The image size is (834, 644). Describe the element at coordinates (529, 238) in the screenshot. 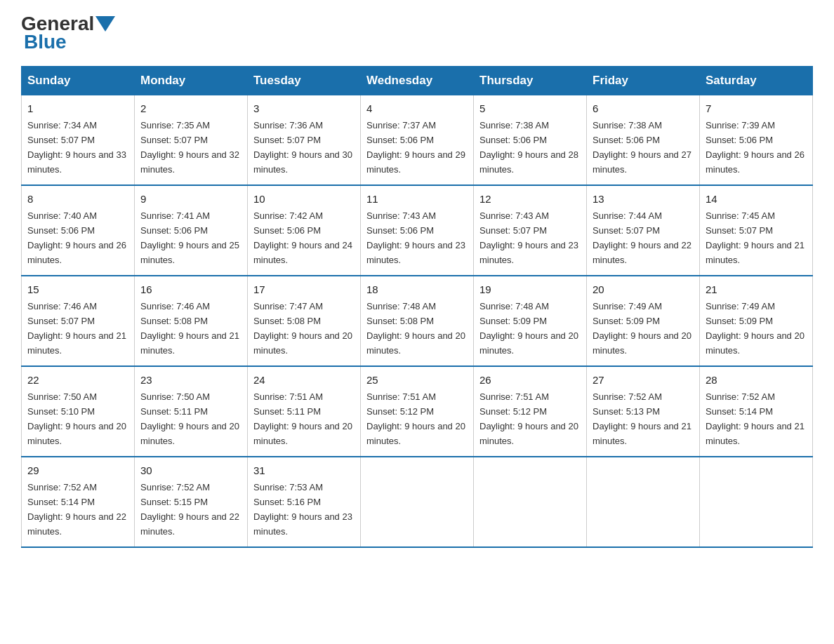

I see `day-info: Sunrise: 7:43 AMSunset: 5:07 PMDaylight:…` at that location.